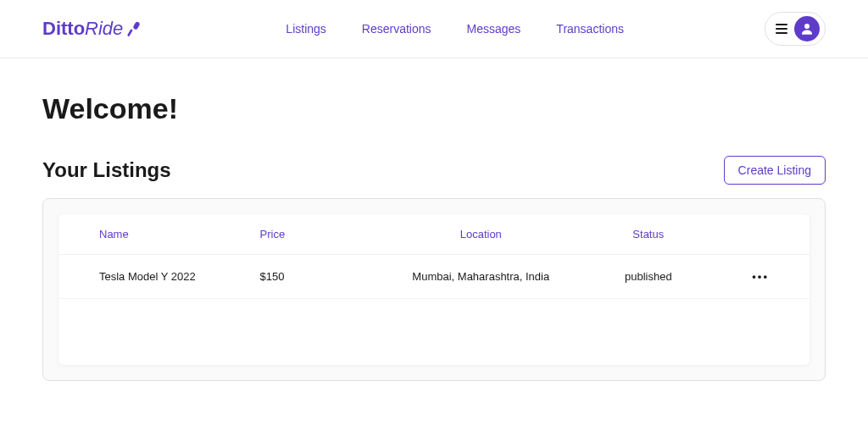 This screenshot has width=868, height=431. I want to click on header: DittoRide Listings Reservations Messages…, so click(434, 29).